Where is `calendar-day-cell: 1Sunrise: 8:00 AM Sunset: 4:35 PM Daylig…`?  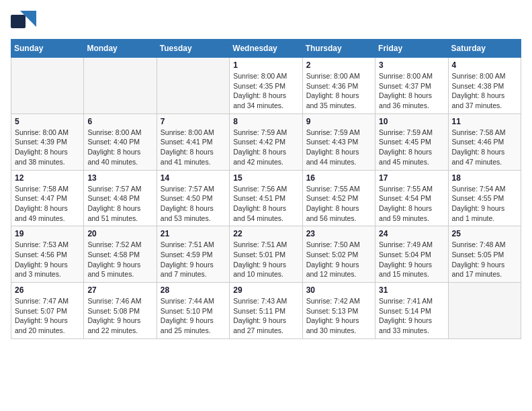 calendar-day-cell: 1Sunrise: 8:00 AM Sunset: 4:35 PM Daylig… is located at coordinates (266, 86).